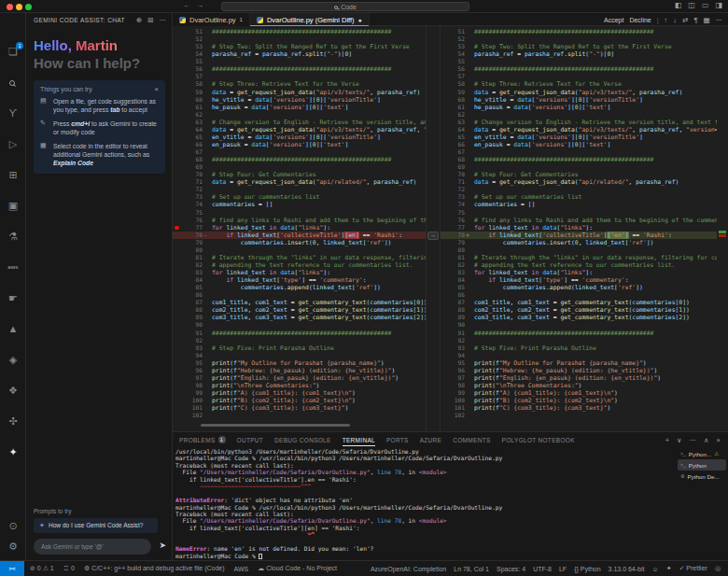 The image size is (728, 576). Describe the element at coordinates (539, 440) in the screenshot. I see `panel-tab-polyglot-notebook: POLYGLOT NOTEBOOK` at that location.